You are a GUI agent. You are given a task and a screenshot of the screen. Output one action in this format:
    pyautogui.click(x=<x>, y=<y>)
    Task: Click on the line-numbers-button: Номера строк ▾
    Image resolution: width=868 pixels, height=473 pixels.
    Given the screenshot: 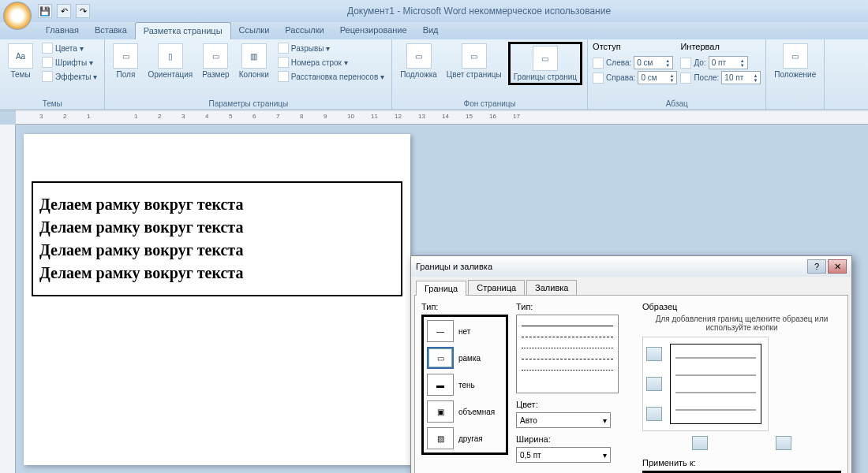 What is the action you would take?
    pyautogui.click(x=331, y=62)
    